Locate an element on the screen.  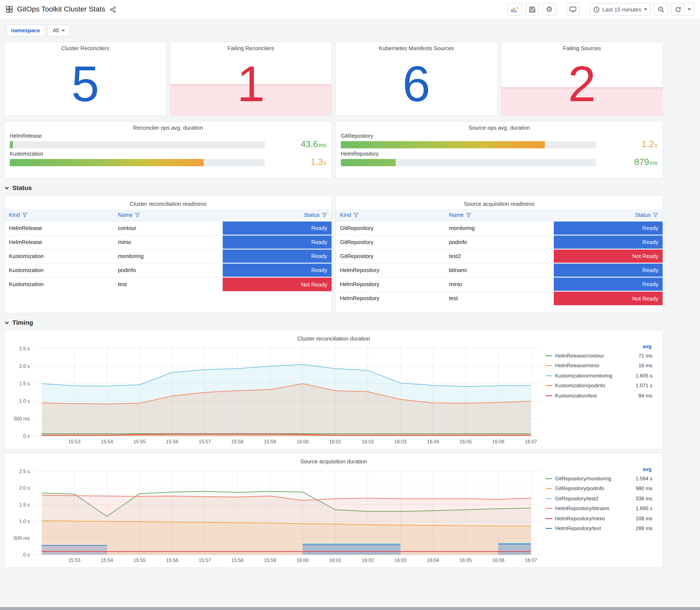
kind-cell: HelmRepository is located at coordinates (390, 270).